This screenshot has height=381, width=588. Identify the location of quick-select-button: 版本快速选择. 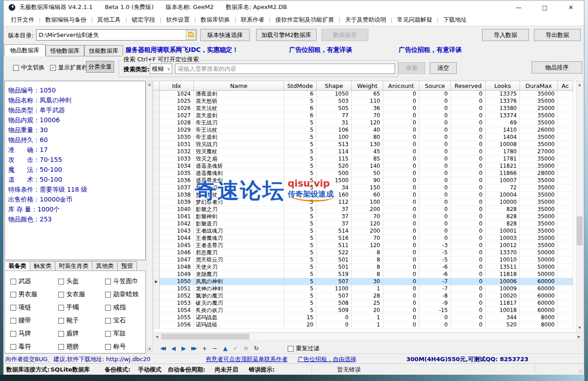
(225, 35).